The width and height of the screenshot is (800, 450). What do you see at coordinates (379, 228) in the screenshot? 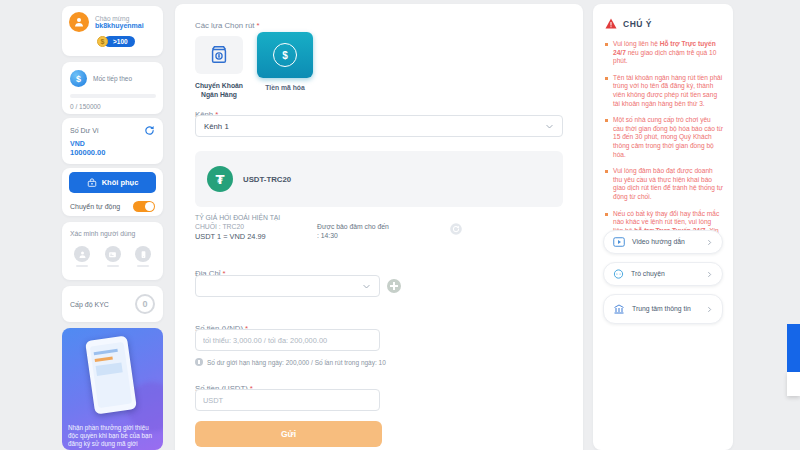
I see `exchange-rate-block: TỶ GIÁ HỐI ĐOÁI HIỆN TẠI CHUỖI : TRC20 U…` at bounding box center [379, 228].